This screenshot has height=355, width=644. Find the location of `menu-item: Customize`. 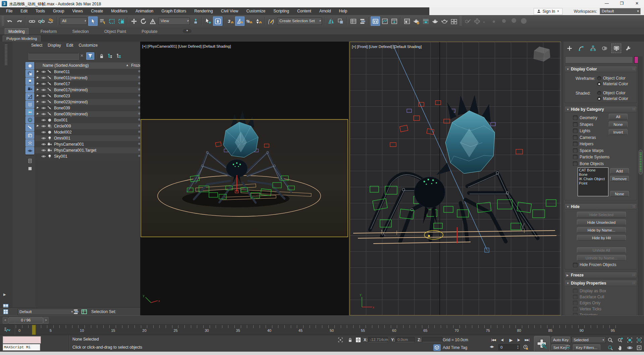

menu-item: Customize is located at coordinates (256, 11).